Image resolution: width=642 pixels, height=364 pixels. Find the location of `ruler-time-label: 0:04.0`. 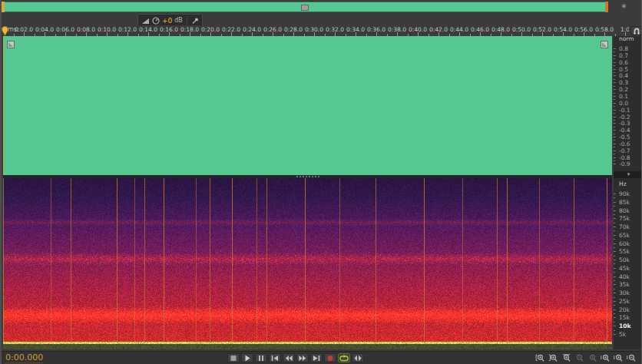

ruler-time-label: 0:04.0 is located at coordinates (45, 29).